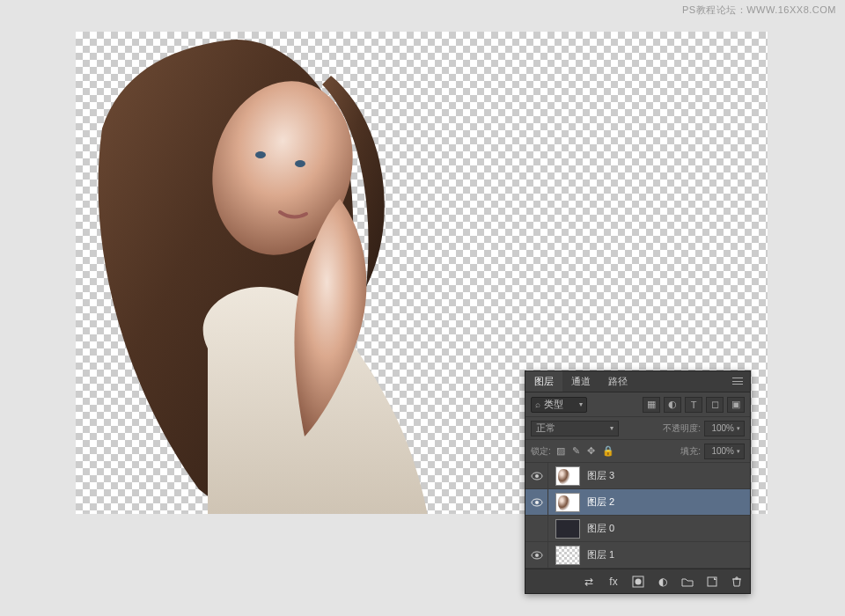 This screenshot has height=616, width=845. I want to click on layer-row: 图层 0, so click(637, 529).